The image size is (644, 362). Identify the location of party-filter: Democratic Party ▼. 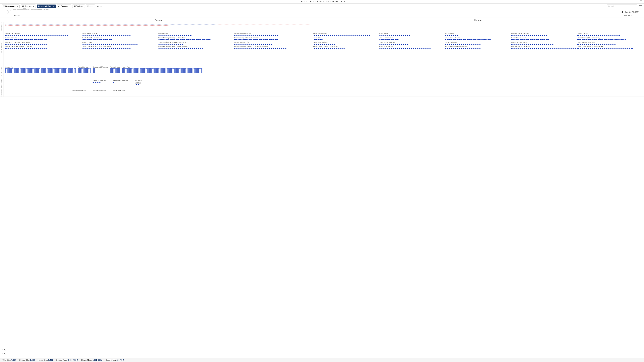
(46, 6).